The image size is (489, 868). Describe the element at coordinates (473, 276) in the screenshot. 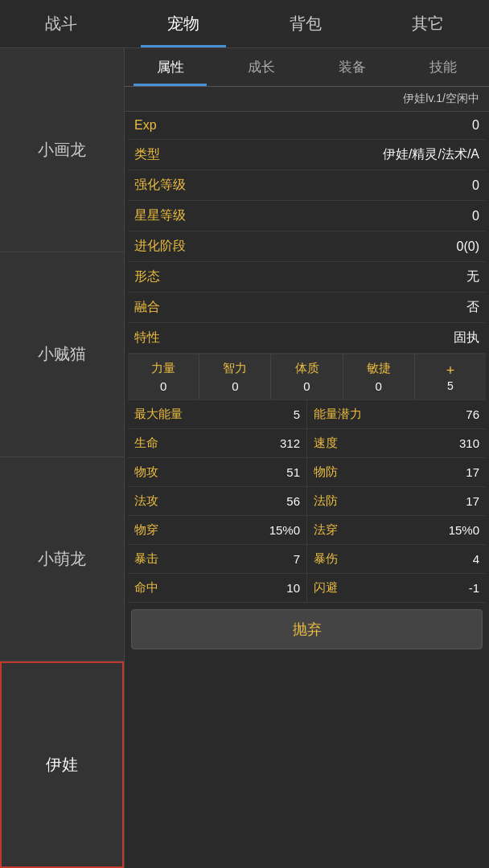

I see `stat-value-form: 无` at that location.